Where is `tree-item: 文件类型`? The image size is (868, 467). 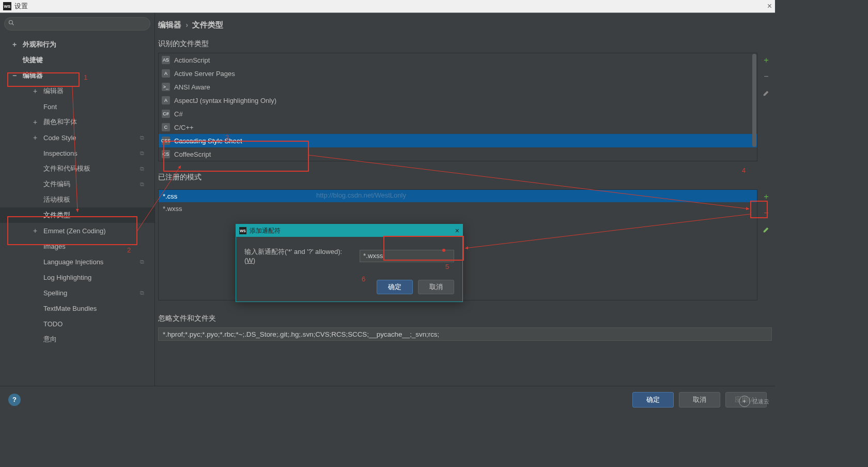
tree-item: 文件类型 is located at coordinates (78, 215).